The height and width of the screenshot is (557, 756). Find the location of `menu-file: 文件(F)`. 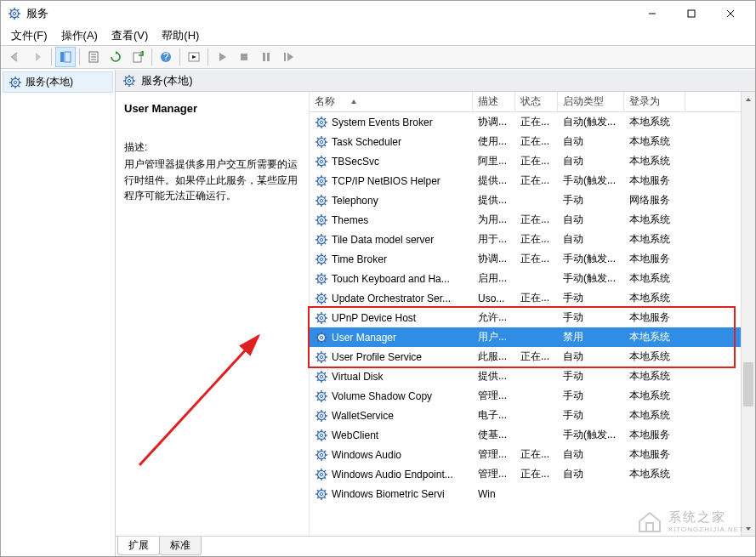

menu-file: 文件(F) is located at coordinates (29, 36).